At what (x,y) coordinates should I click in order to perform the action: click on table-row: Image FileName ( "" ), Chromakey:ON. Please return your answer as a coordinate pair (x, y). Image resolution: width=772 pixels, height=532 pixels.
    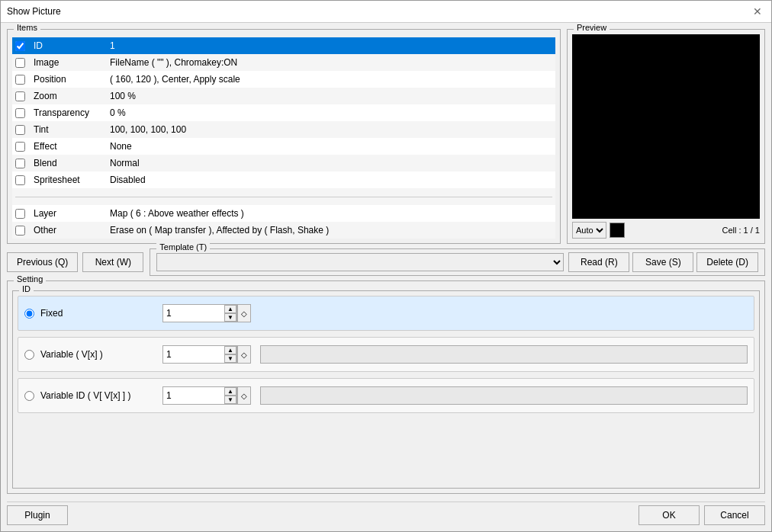
    Looking at the image, I should click on (284, 62).